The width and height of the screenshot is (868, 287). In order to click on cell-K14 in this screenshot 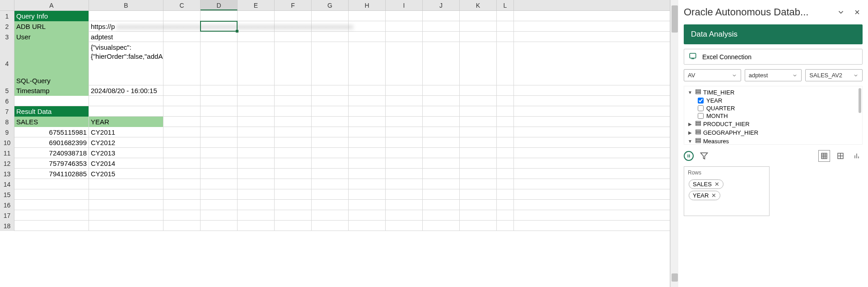, I will do `click(478, 184)`.